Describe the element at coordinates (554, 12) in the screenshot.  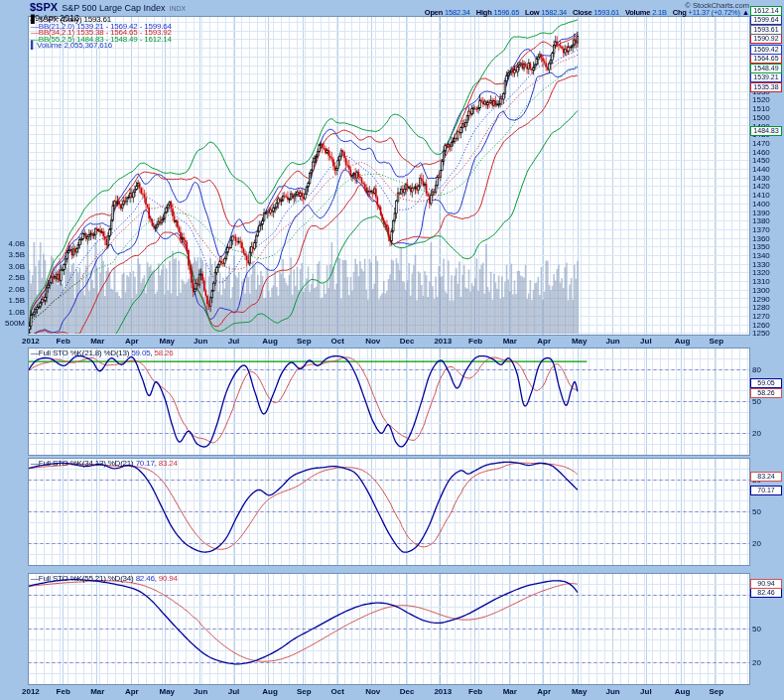
I see `low-value: 1582.34` at that location.